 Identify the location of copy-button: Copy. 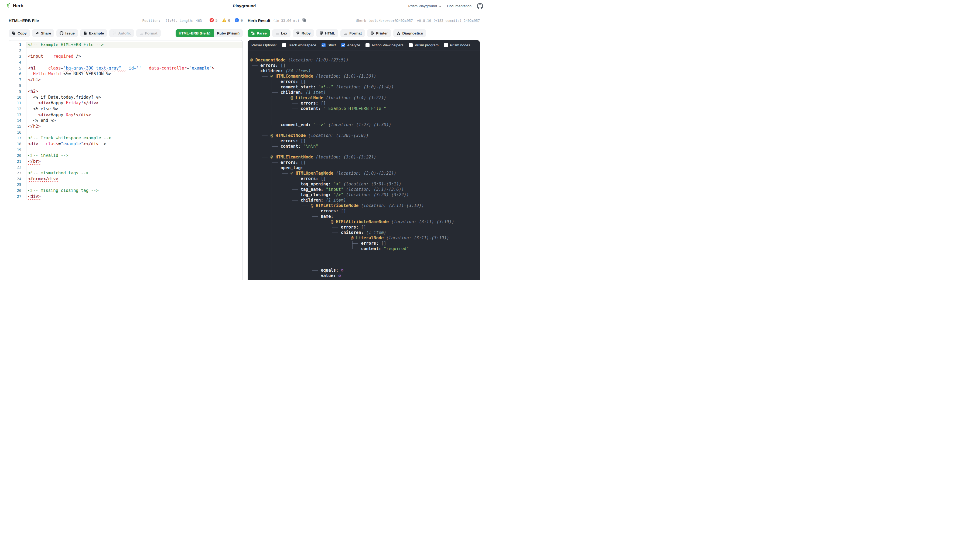
(19, 33).